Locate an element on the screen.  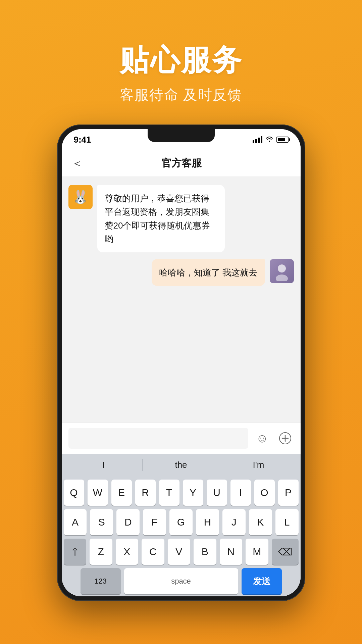
key-row-4: 123 space 发送 is located at coordinates (181, 581).